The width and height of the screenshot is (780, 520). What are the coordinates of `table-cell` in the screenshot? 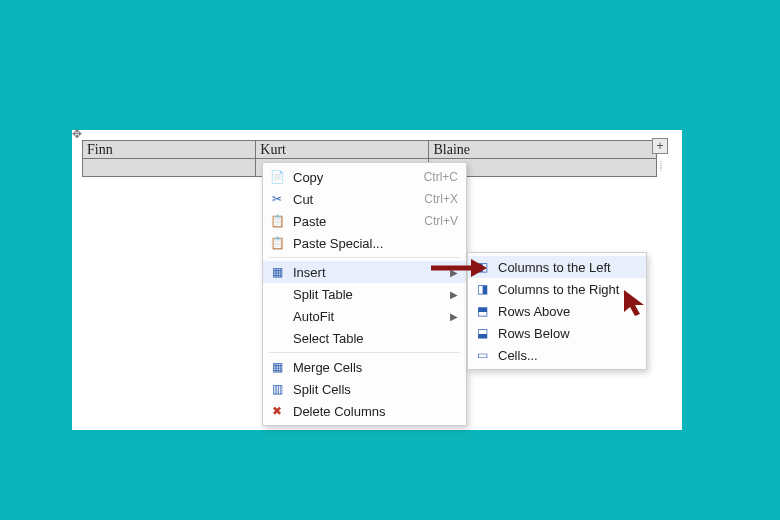 It's located at (170, 168).